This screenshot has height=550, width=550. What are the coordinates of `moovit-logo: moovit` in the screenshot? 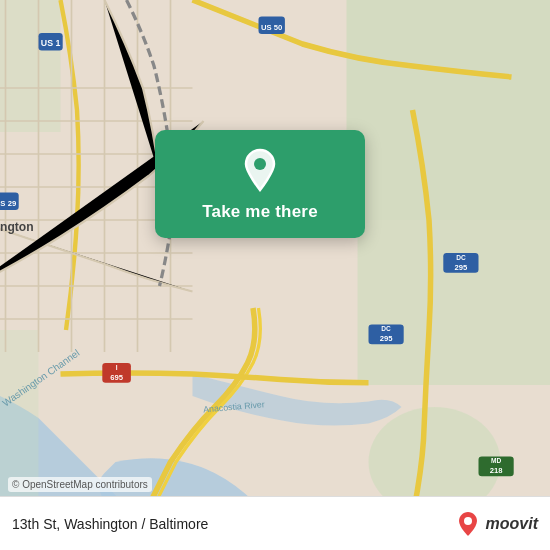 It's located at (496, 524).